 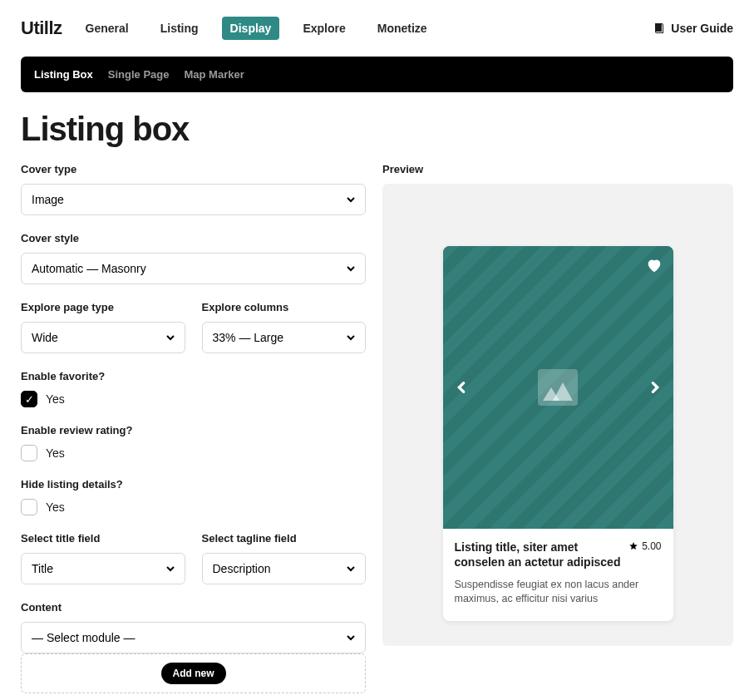 What do you see at coordinates (103, 308) in the screenshot?
I see `explore-page-type-label: Explore page type` at bounding box center [103, 308].